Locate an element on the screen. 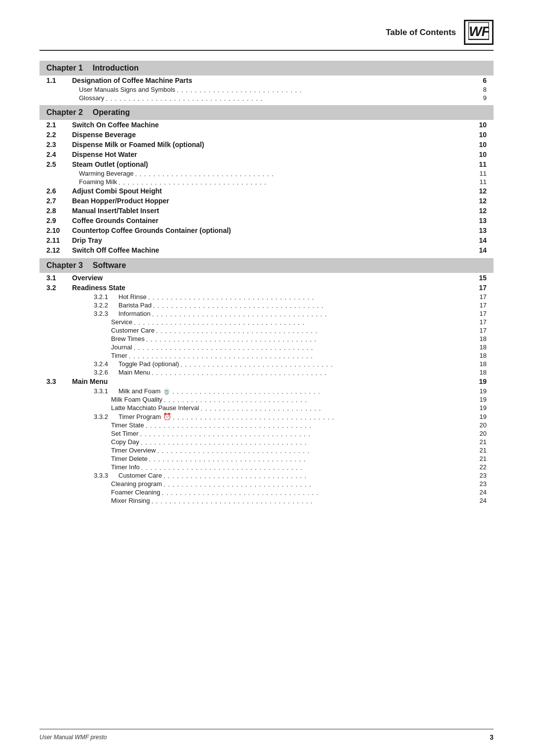  dot-page-3-2-1: 17 is located at coordinates (480, 297).